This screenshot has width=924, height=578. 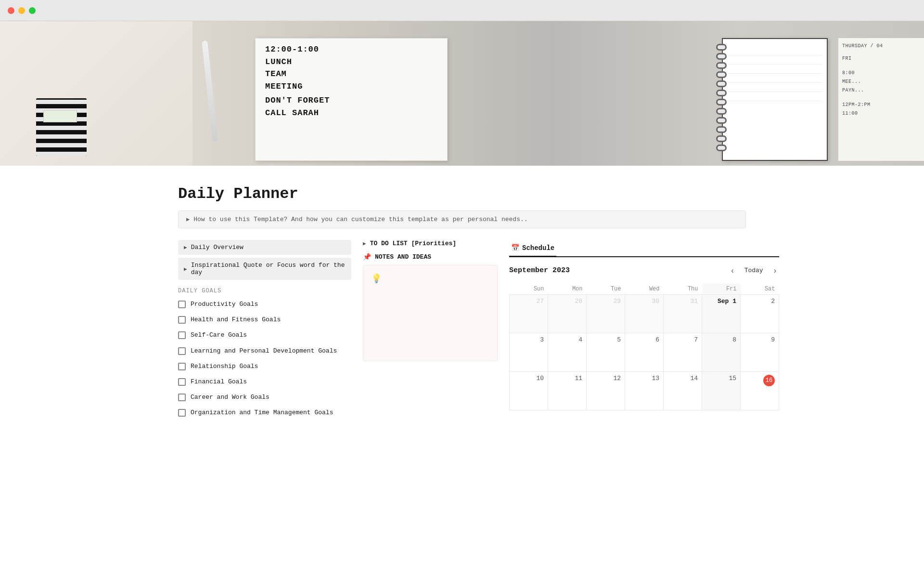 I want to click on cal-cell-sep6: 6, so click(x=644, y=353).